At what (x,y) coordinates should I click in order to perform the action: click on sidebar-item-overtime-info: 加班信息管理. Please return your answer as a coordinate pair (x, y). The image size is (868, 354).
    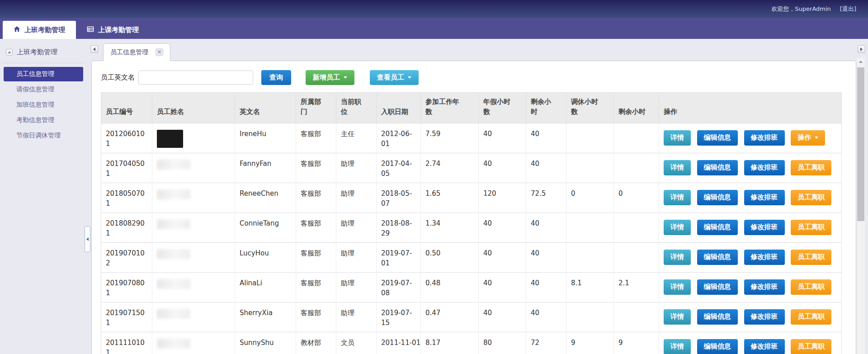
    Looking at the image, I should click on (43, 105).